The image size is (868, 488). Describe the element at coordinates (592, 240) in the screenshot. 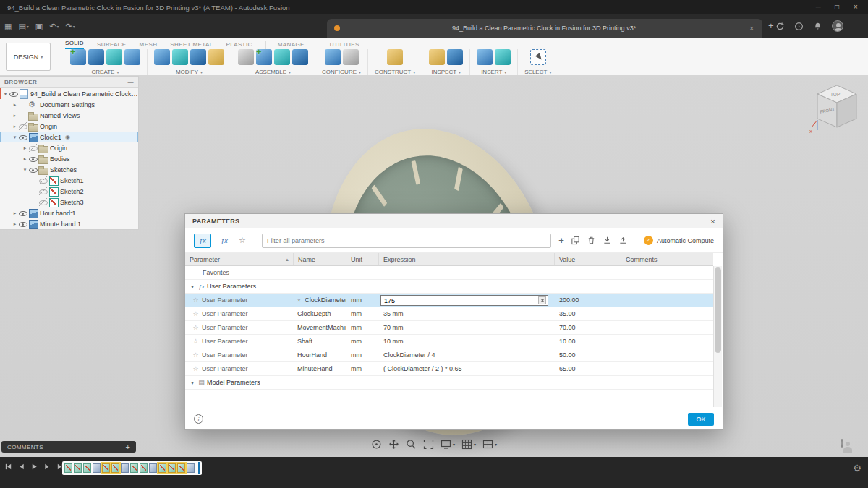

I see `delete-parameter-toolbar-icon` at that location.